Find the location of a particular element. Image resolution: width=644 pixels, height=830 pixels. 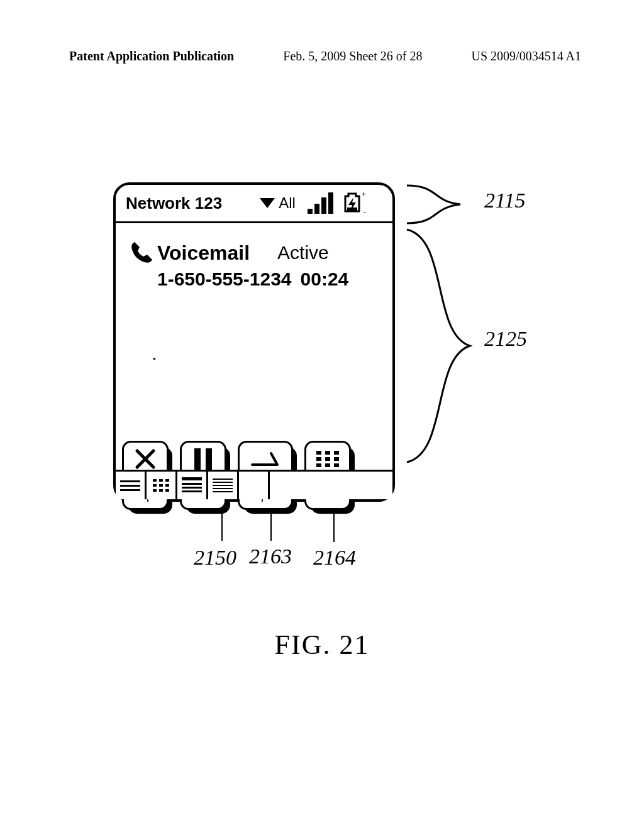

signal-icon is located at coordinates (319, 203).